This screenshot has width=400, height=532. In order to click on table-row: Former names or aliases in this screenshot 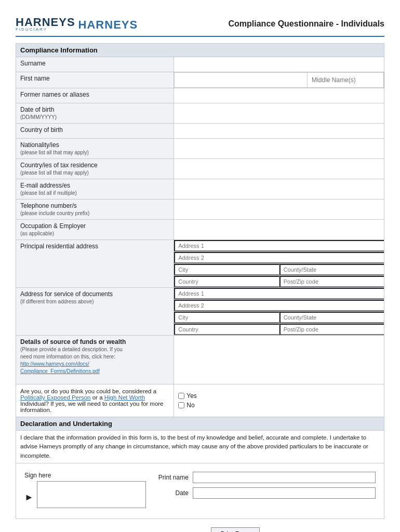, I will do `click(201, 96)`.